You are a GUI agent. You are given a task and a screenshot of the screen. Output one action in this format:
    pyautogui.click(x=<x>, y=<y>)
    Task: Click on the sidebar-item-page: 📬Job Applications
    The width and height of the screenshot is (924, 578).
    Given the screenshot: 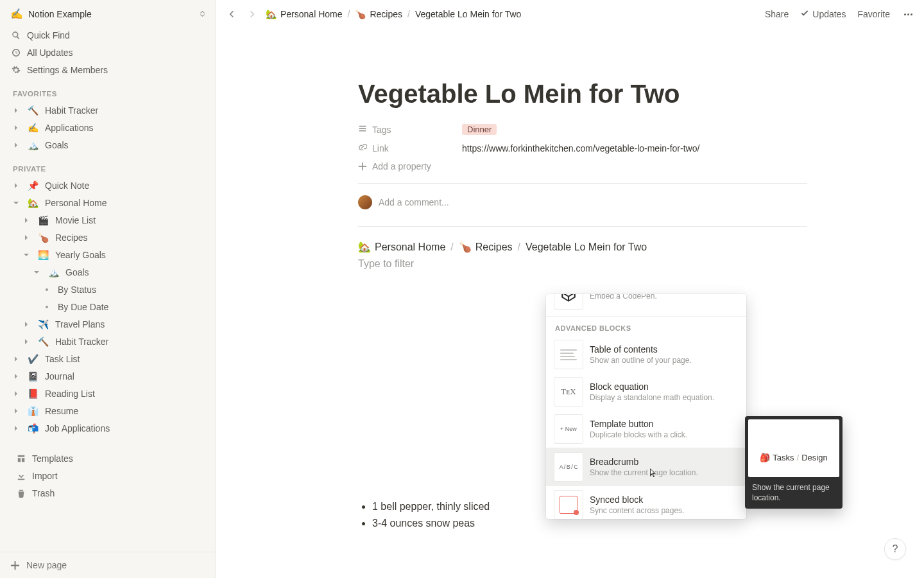 What is the action you would take?
    pyautogui.click(x=108, y=428)
    